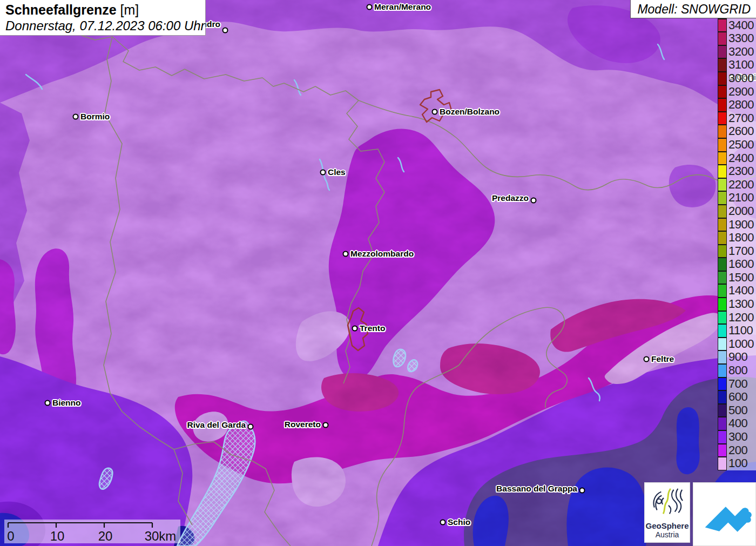 This screenshot has width=756, height=546. What do you see at coordinates (737, 331) in the screenshot?
I see `legend-row-1100: 1100` at bounding box center [737, 331].